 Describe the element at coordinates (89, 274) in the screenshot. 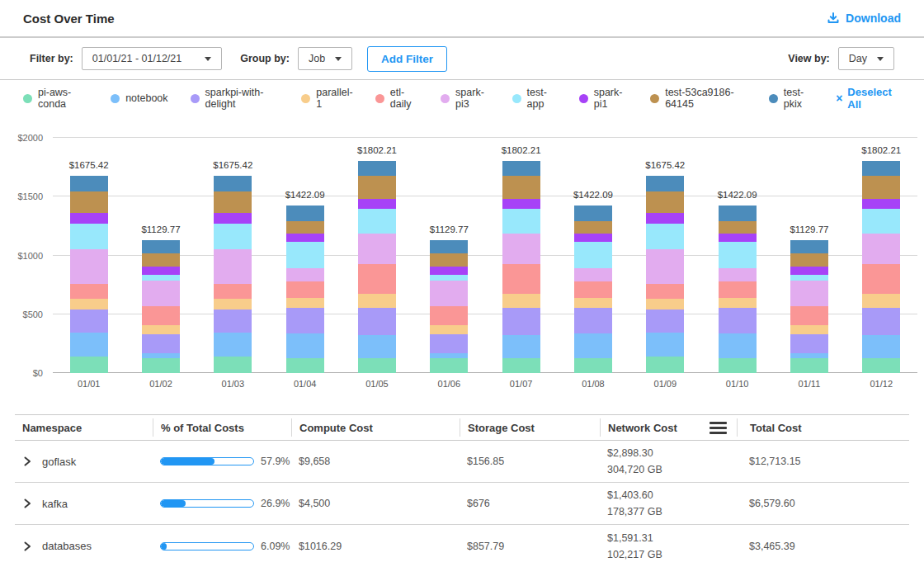

I see `stacked-bar-01/01` at that location.